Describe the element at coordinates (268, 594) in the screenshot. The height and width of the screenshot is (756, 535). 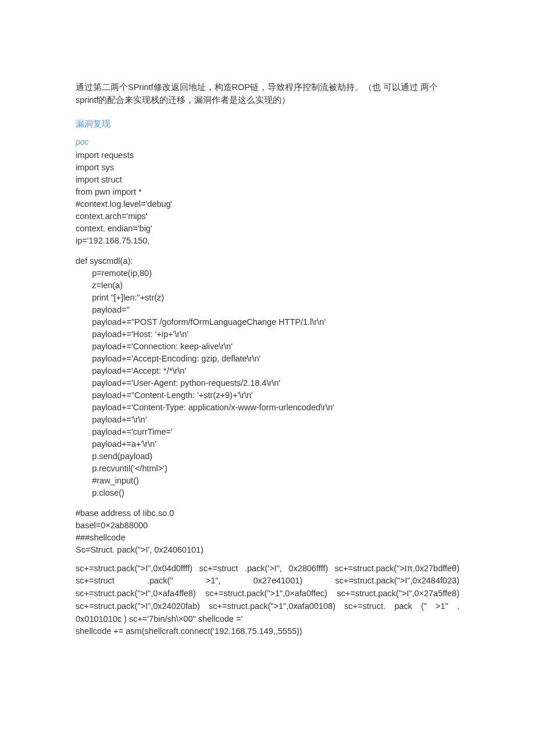
I see `code-lastpara: sc+=struct.pack(">I",0x04d0ffff) sc+=str…` at that location.